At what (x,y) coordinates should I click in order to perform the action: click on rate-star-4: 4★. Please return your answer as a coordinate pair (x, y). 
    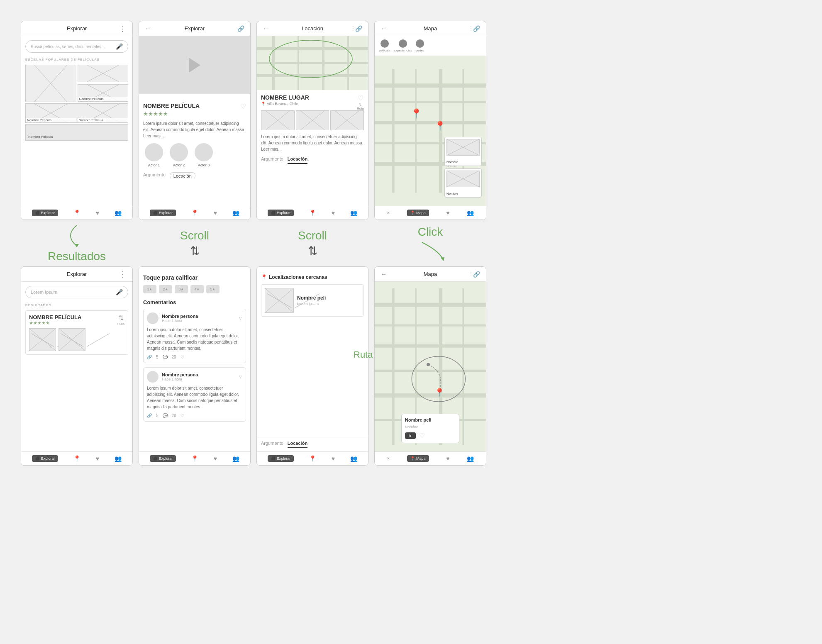
    Looking at the image, I should click on (197, 289).